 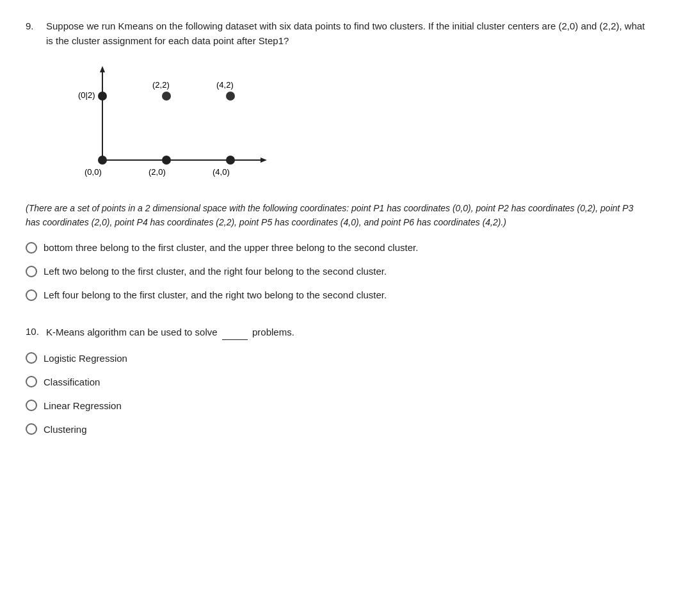 I want to click on q10-option-2: Classification, so click(x=337, y=382).